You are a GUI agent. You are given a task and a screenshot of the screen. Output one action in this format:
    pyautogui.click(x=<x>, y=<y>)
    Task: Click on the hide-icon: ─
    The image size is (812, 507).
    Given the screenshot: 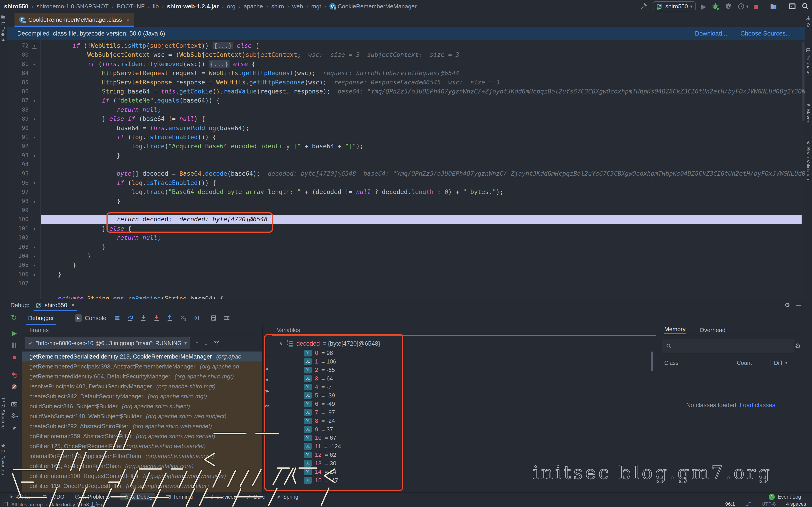 What is the action you would take?
    pyautogui.click(x=799, y=305)
    